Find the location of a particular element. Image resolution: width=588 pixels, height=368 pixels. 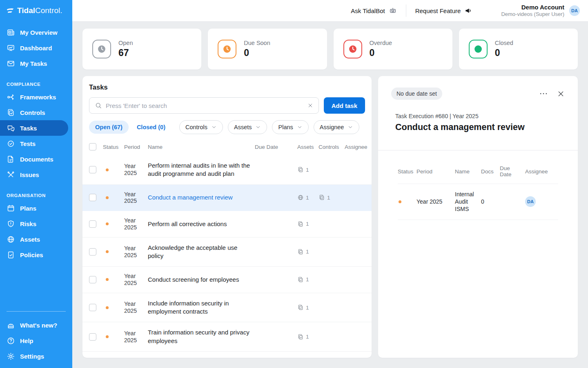

table-row: Year 2025 Perform internal audits in lin… is located at coordinates (227, 170).